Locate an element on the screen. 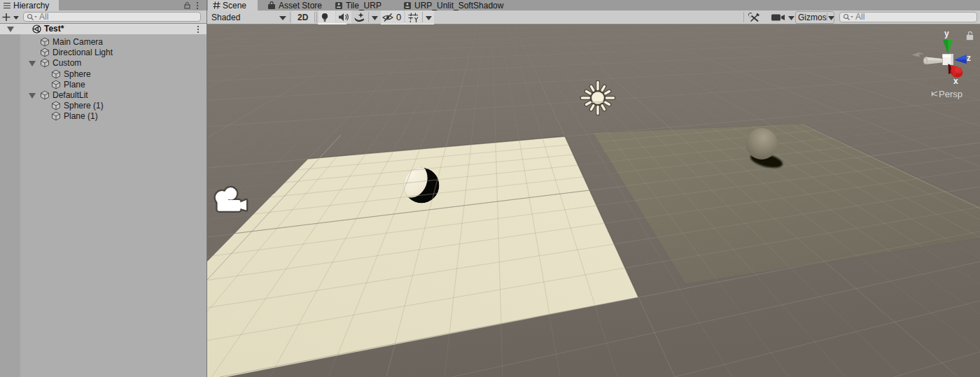 The height and width of the screenshot is (377, 980). svg-text: y is located at coordinates (946, 34).